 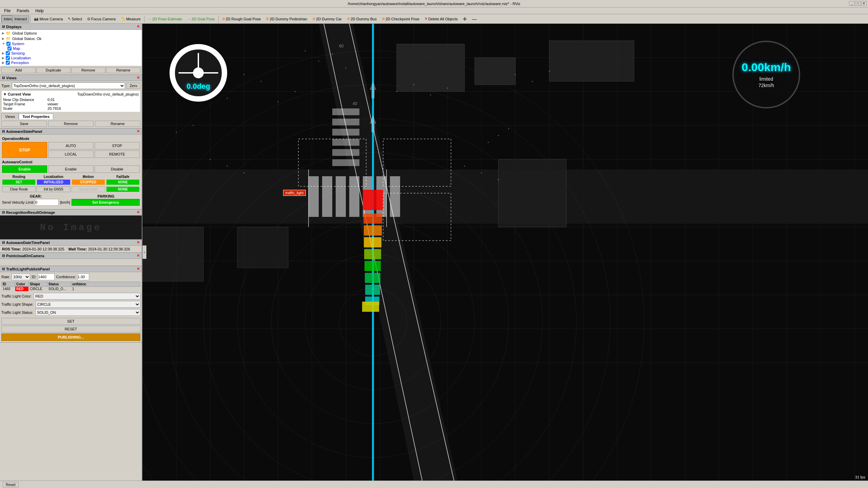 What do you see at coordinates (19, 189) in the screenshot?
I see `clear-route-btn: Clear Route` at bounding box center [19, 189].